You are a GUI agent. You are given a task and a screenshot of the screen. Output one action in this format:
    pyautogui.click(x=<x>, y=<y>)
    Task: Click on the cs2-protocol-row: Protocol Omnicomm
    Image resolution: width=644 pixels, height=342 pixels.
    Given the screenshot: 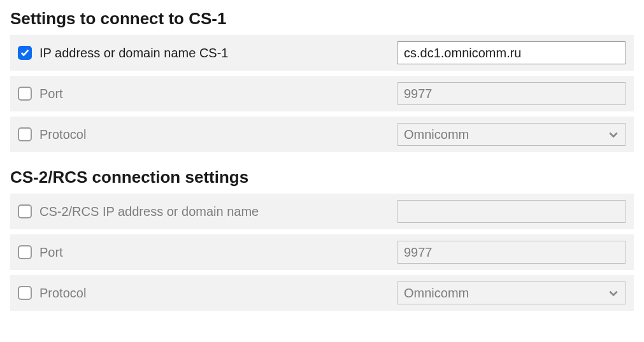 What is the action you would take?
    pyautogui.click(x=322, y=293)
    